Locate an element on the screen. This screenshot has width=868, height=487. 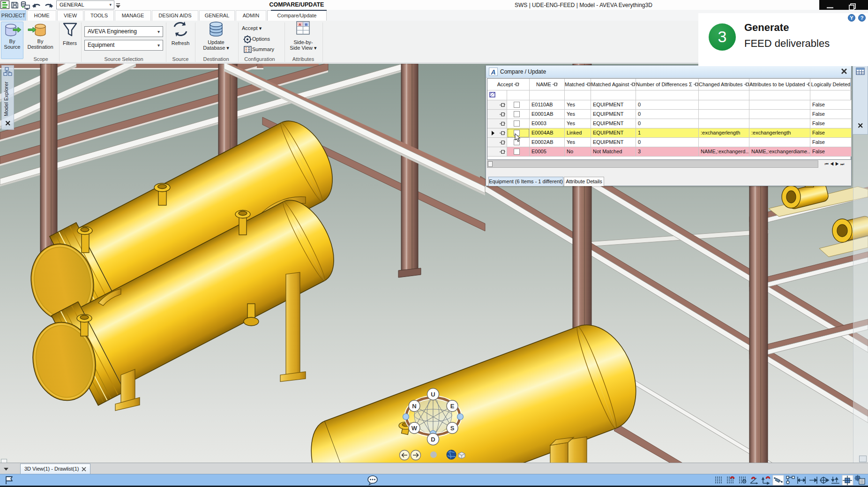
svg-text: D is located at coordinates (433, 440).